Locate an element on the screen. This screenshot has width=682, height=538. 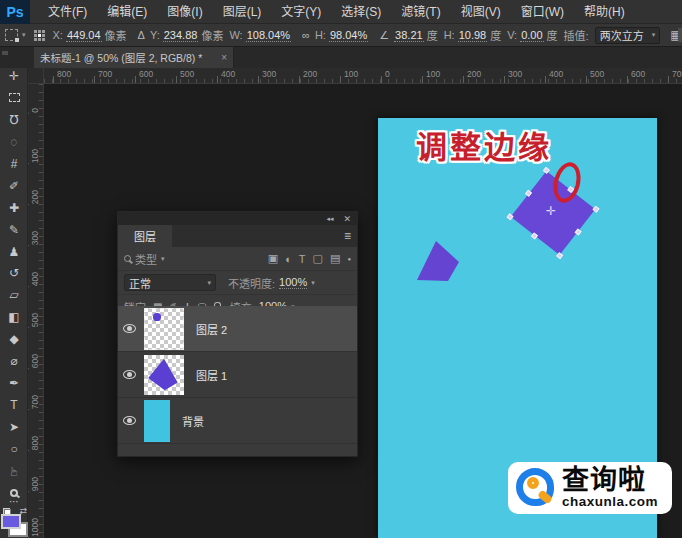
history-brush-tool: ↺ is located at coordinates (14, 274).